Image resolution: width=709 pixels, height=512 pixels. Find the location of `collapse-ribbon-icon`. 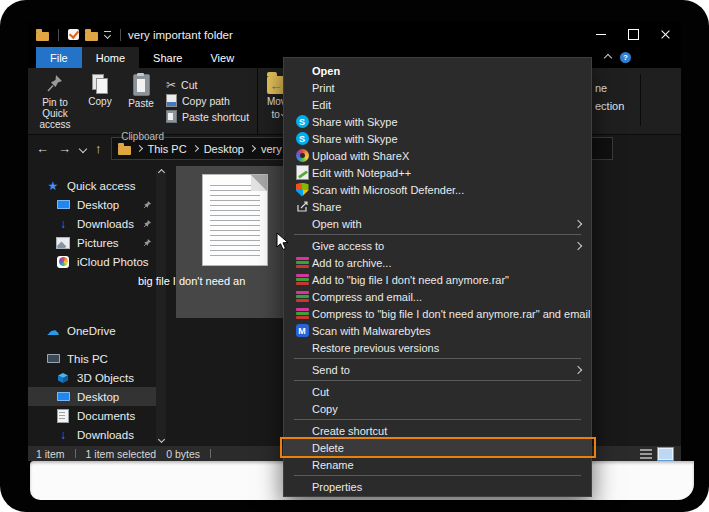

collapse-ribbon-icon is located at coordinates (608, 57).